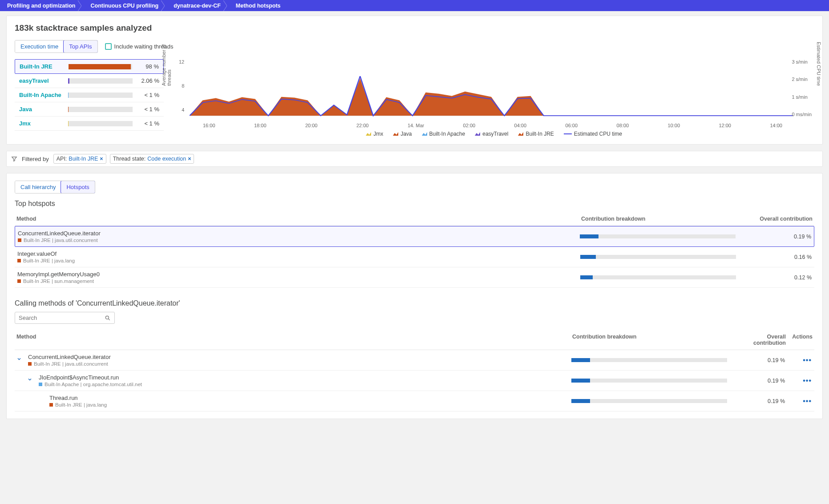 The image size is (829, 504). Describe the element at coordinates (61, 318) in the screenshot. I see `search-input` at that location.